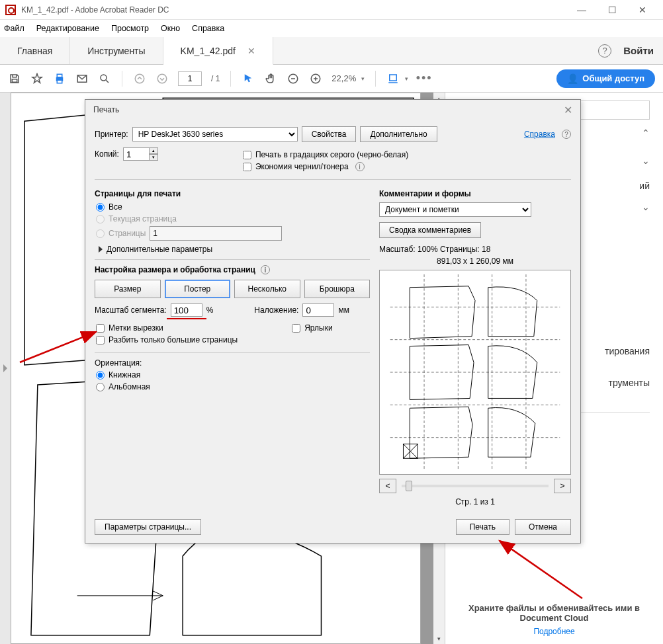 This screenshot has width=663, height=644. What do you see at coordinates (187, 310) in the screenshot?
I see `segment-scale-input` at bounding box center [187, 310].